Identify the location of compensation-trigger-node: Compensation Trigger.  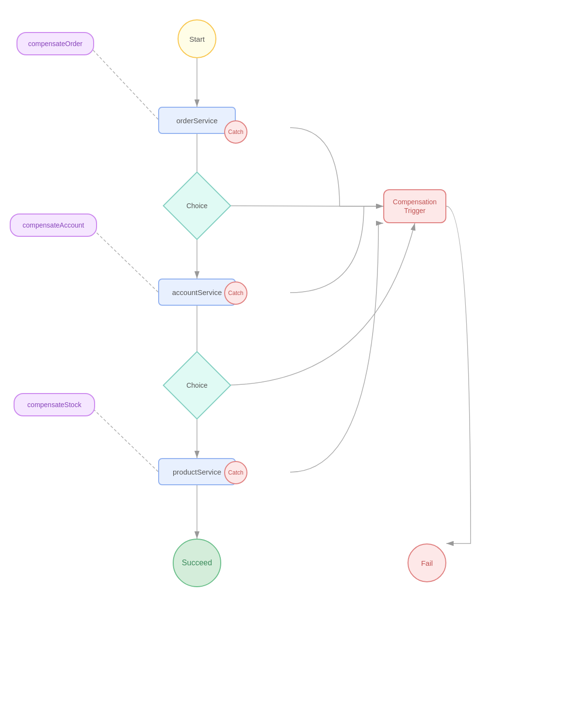
(415, 206).